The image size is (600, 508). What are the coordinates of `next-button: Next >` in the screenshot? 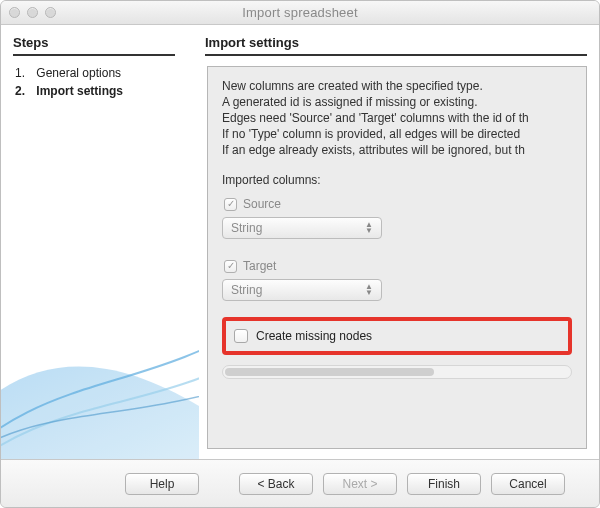 It's located at (360, 484).